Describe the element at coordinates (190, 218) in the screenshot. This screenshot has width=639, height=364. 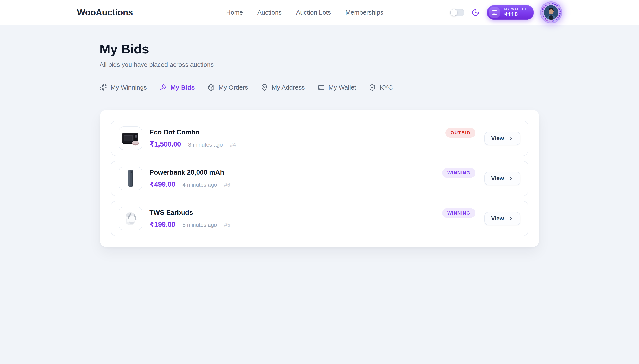
I see `bid-info: TWS Earbuds ₹199.00 5 minutes ago #5` at that location.